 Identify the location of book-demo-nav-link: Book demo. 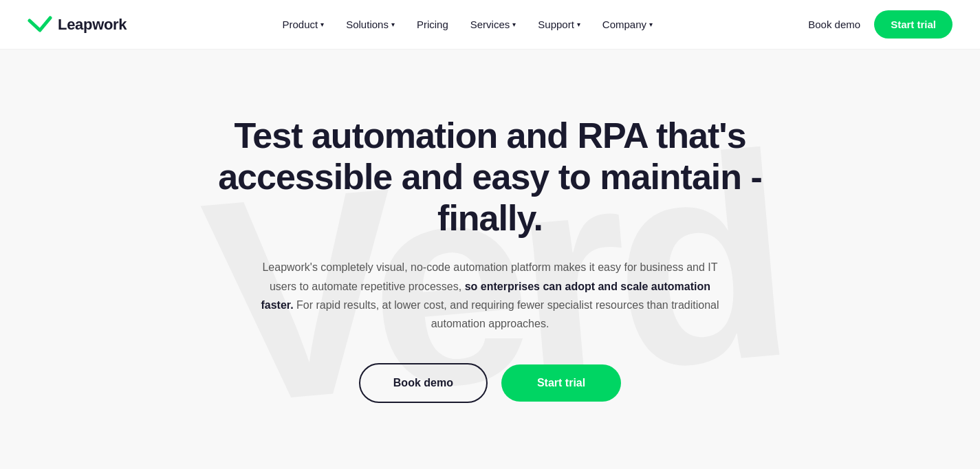
(834, 25).